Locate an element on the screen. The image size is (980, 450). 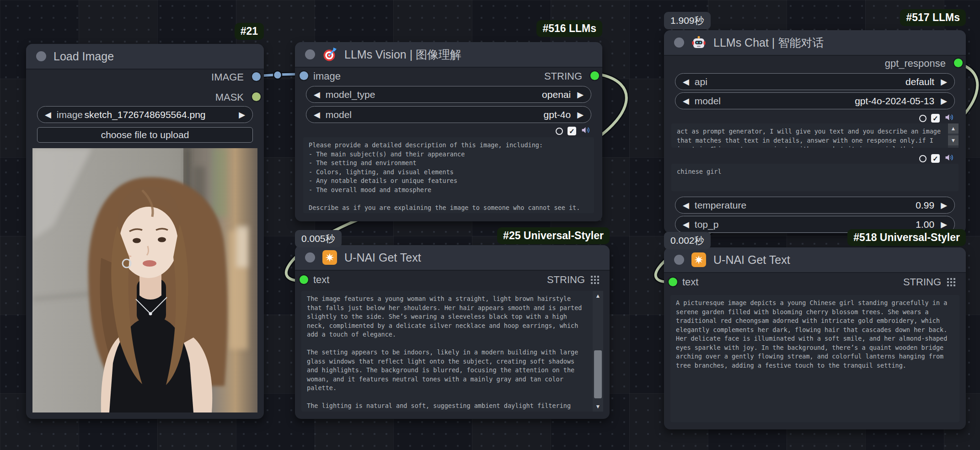
model-widget: ◀ model gpt-4o ▶ is located at coordinates (449, 114).